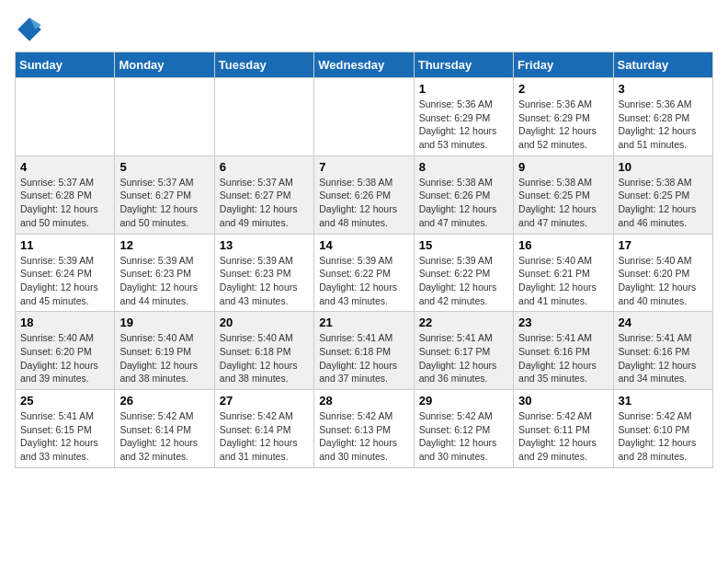 This screenshot has width=728, height=563. I want to click on day-info: Sunrise: 5:42 AM Sunset: 6:13 PM Dayligh…, so click(364, 436).